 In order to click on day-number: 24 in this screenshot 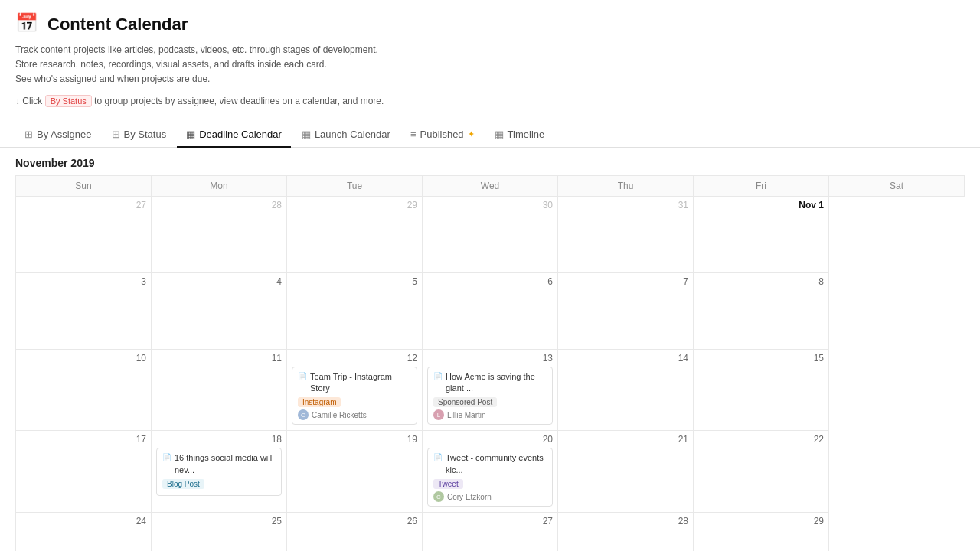, I will do `click(83, 521)`.